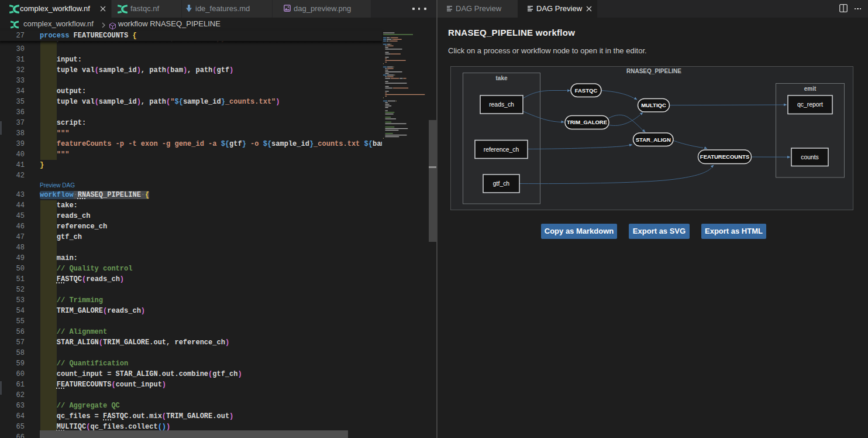 The width and height of the screenshot is (868, 438). I want to click on svg-text: qc_report, so click(810, 104).